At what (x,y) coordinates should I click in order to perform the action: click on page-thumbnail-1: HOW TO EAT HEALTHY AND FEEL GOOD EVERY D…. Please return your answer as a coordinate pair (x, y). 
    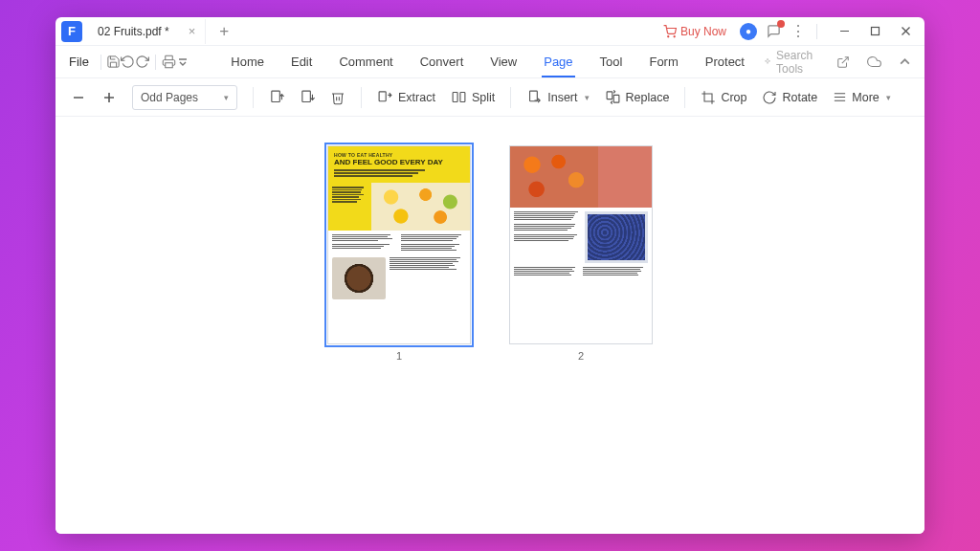
    Looking at the image, I should click on (399, 245).